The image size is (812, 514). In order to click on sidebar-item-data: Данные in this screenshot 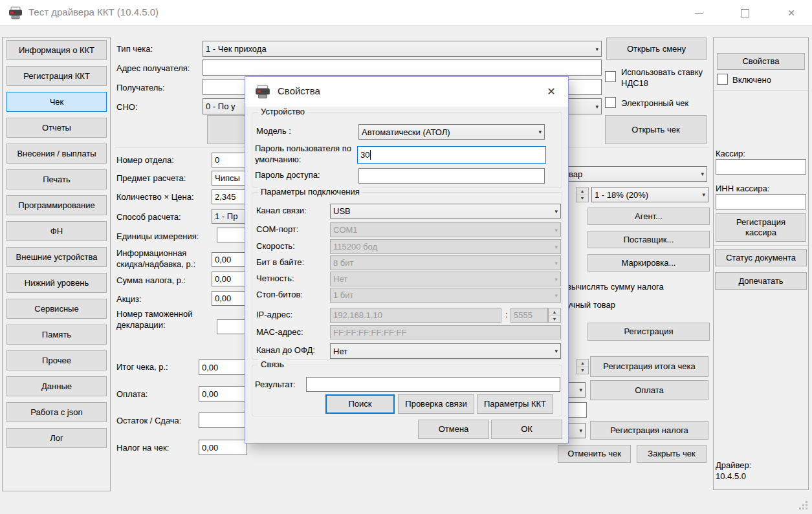, I will do `click(57, 387)`.